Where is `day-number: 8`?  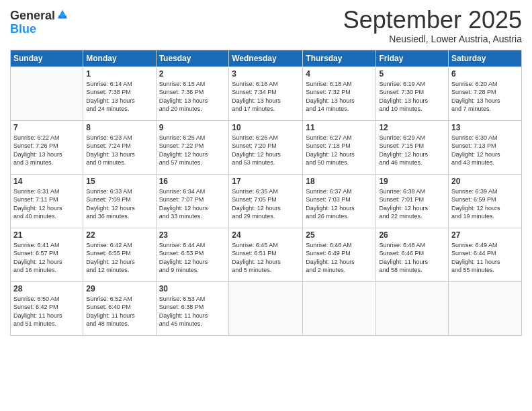 day-number: 8 is located at coordinates (120, 128).